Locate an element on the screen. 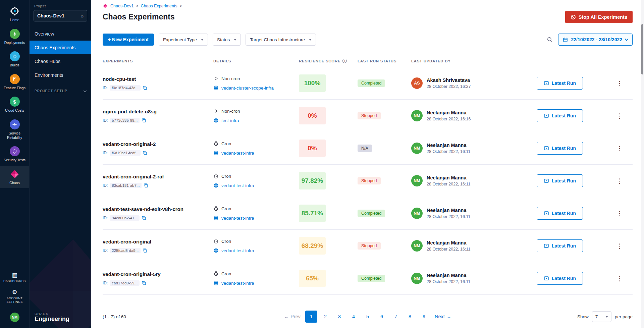  date-range-value: 22/10/2022 - 28/10/2022 is located at coordinates (596, 40).